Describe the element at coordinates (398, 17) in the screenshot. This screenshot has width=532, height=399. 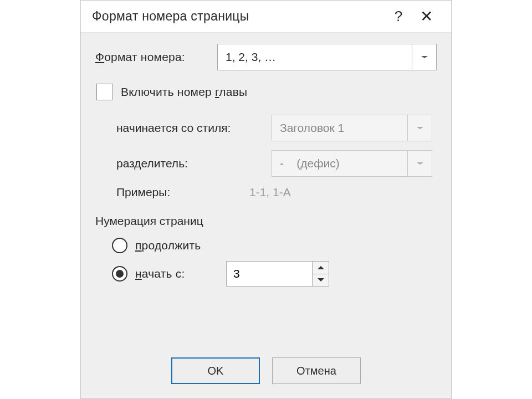
I see `help-icon: ?` at that location.